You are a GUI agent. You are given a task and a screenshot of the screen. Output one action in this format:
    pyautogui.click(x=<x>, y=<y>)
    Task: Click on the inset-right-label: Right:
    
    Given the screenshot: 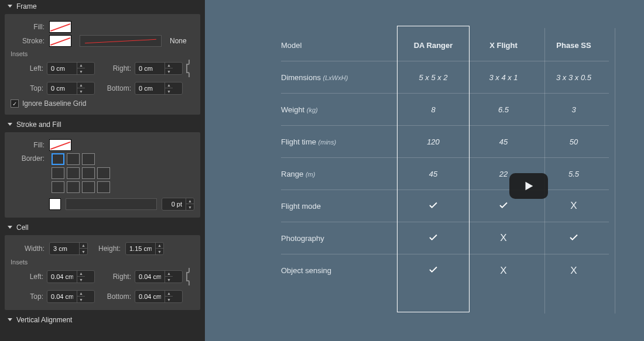 What is the action you would take?
    pyautogui.click(x=115, y=68)
    